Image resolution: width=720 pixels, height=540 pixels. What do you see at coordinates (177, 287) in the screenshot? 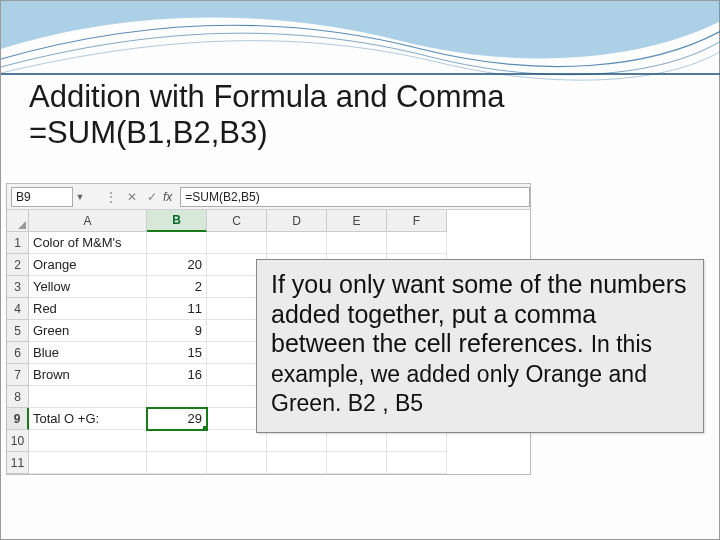
I see `cell-b3: 2` at bounding box center [177, 287].